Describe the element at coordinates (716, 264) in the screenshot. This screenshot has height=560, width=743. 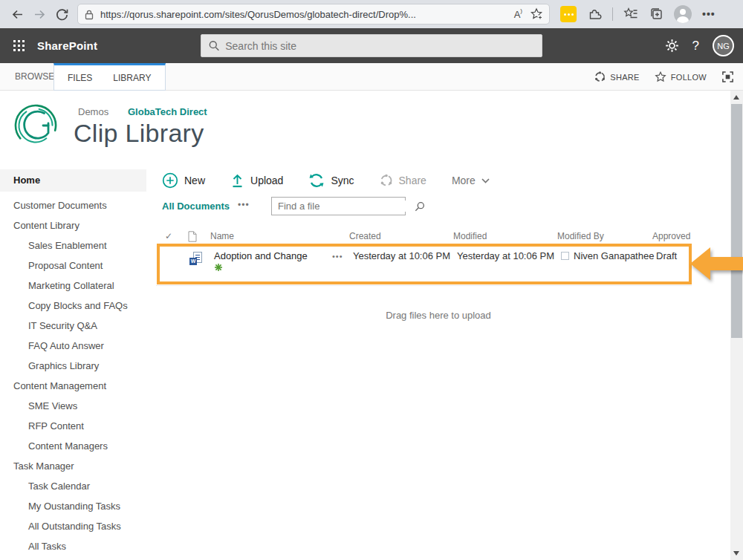
I see `callout-arrow-icon` at that location.